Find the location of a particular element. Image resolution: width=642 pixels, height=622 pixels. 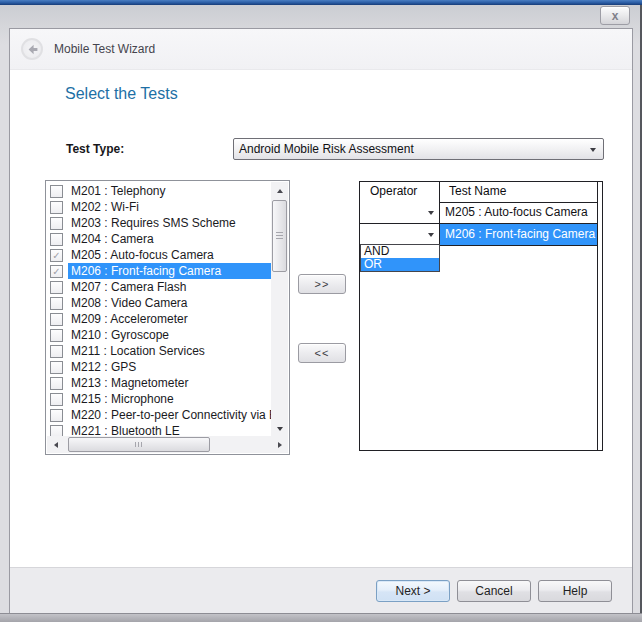

test-label: M209 : Accelerometer is located at coordinates (170, 319).